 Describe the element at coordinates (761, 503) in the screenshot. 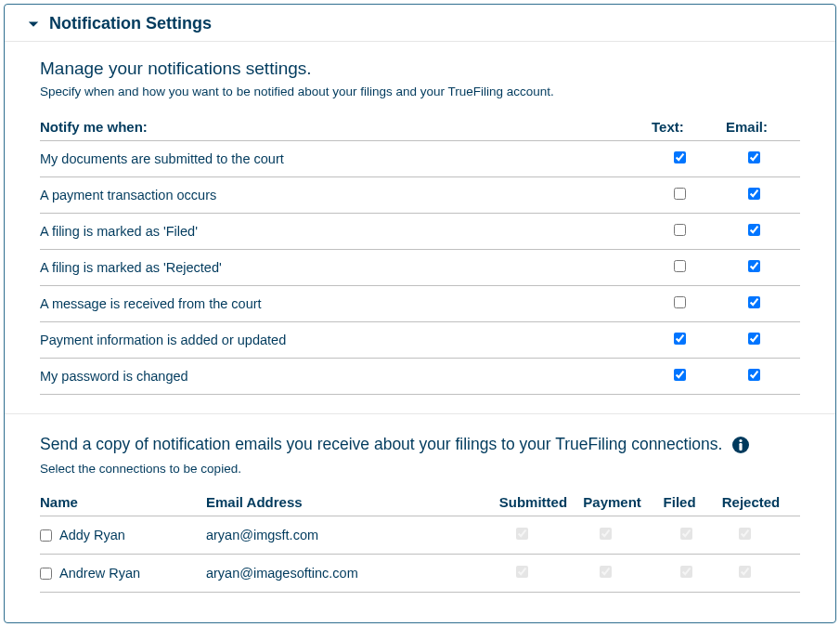

I see `conn-col-rejected: Rejected` at that location.